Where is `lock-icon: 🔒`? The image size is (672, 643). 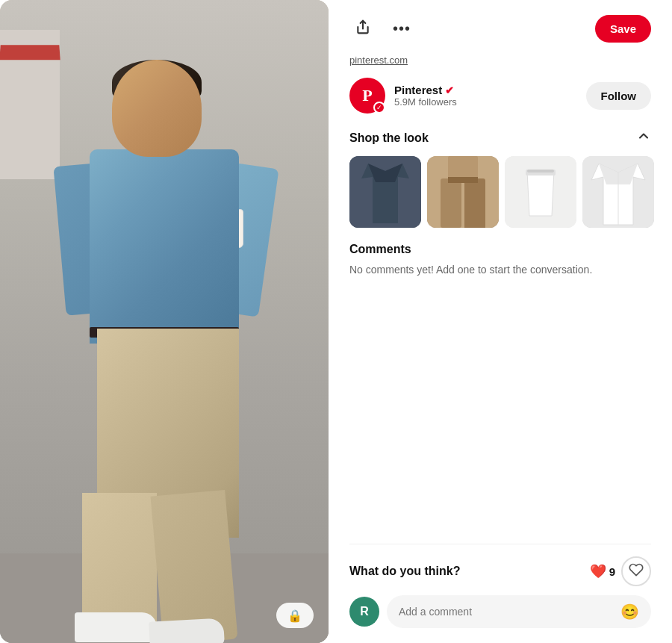
lock-icon: 🔒 is located at coordinates (295, 615).